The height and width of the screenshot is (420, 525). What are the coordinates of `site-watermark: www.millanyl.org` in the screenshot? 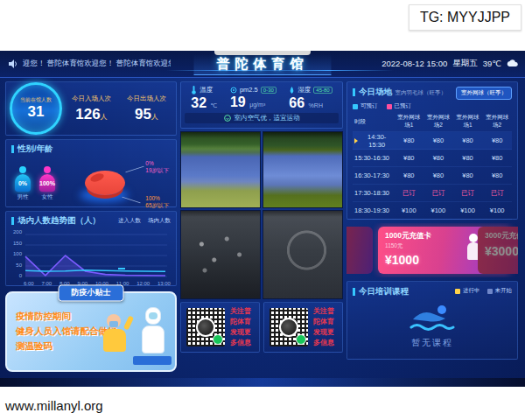 It's located at (54, 406).